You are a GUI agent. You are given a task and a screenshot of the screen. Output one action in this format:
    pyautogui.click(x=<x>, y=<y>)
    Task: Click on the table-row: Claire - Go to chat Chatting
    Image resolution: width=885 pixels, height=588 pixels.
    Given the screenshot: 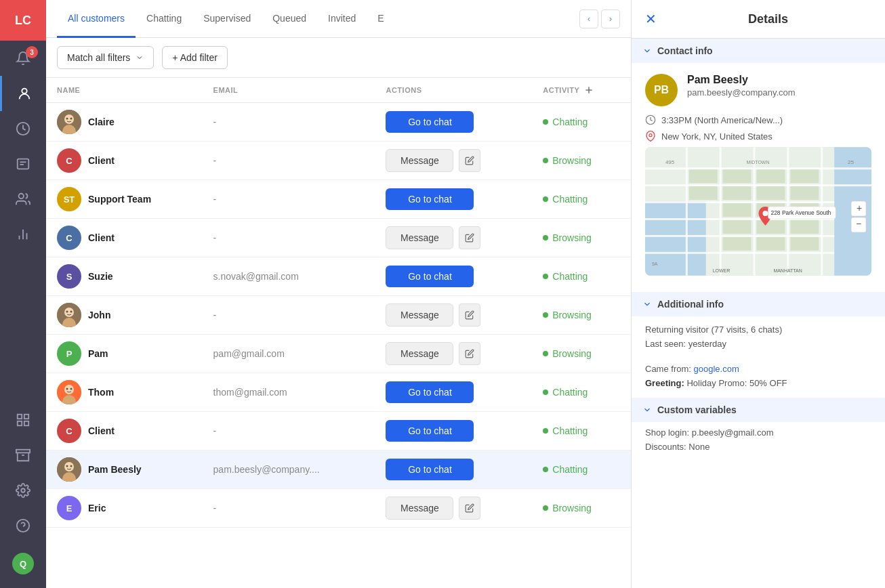 What is the action you would take?
    pyautogui.click(x=339, y=122)
    